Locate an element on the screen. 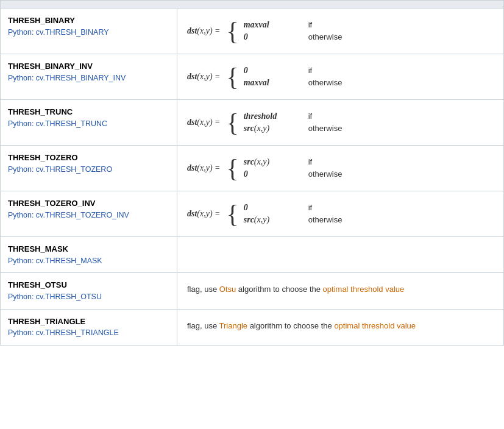  enum-python: Python: cv.THRESH_TOZERO is located at coordinates (89, 169).